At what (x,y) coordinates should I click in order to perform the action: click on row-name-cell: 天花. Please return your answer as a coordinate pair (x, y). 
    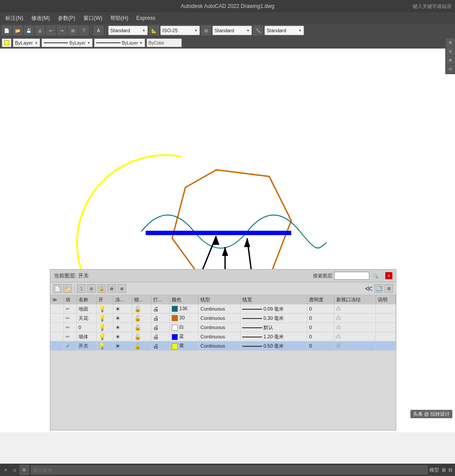
    Looking at the image, I should click on (86, 319).